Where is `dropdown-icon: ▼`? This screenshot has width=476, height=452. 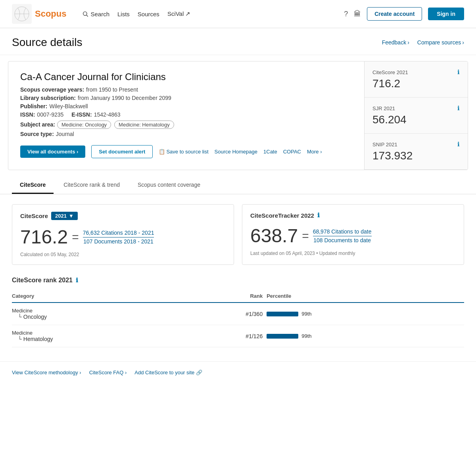
dropdown-icon: ▼ is located at coordinates (71, 216).